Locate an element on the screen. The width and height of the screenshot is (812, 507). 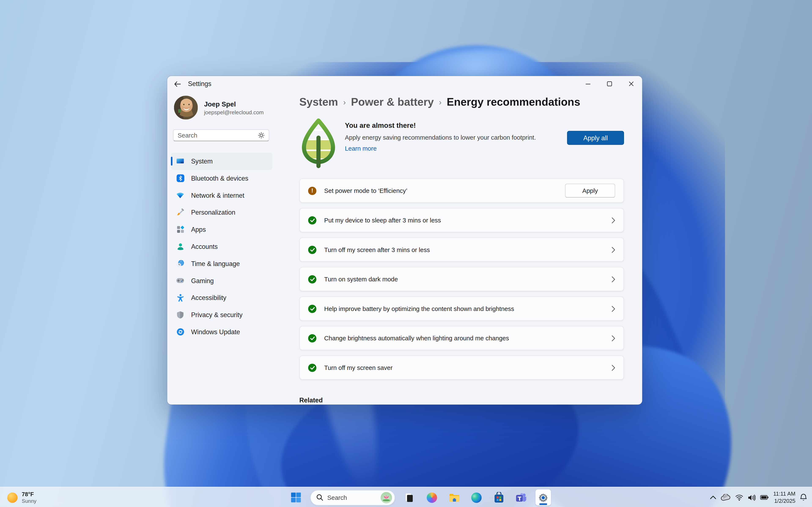
sidebar-item-bluetooth: Bluetooth & devices is located at coordinates (221, 178).